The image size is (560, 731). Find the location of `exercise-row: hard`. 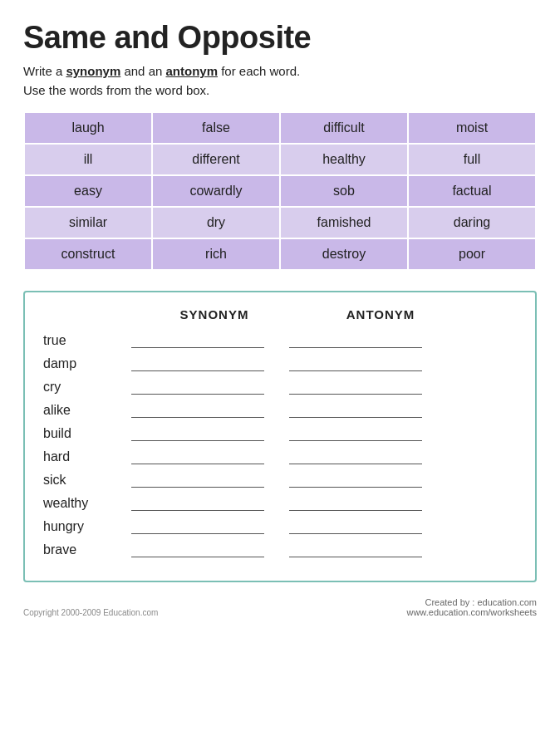

exercise-row: hard is located at coordinates (280, 457).